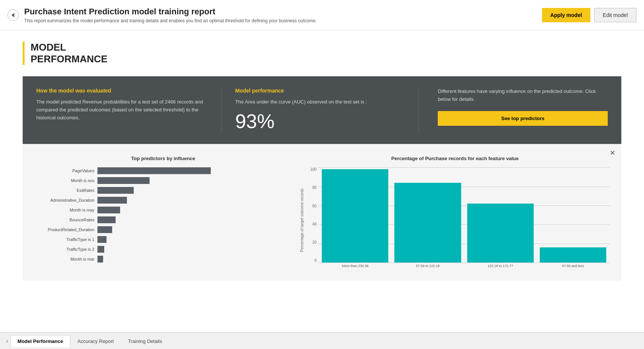 The image size is (644, 349). What do you see at coordinates (170, 12) in the screenshot?
I see `page-title: Purchase Intent Prediction model trainin…` at bounding box center [170, 12].